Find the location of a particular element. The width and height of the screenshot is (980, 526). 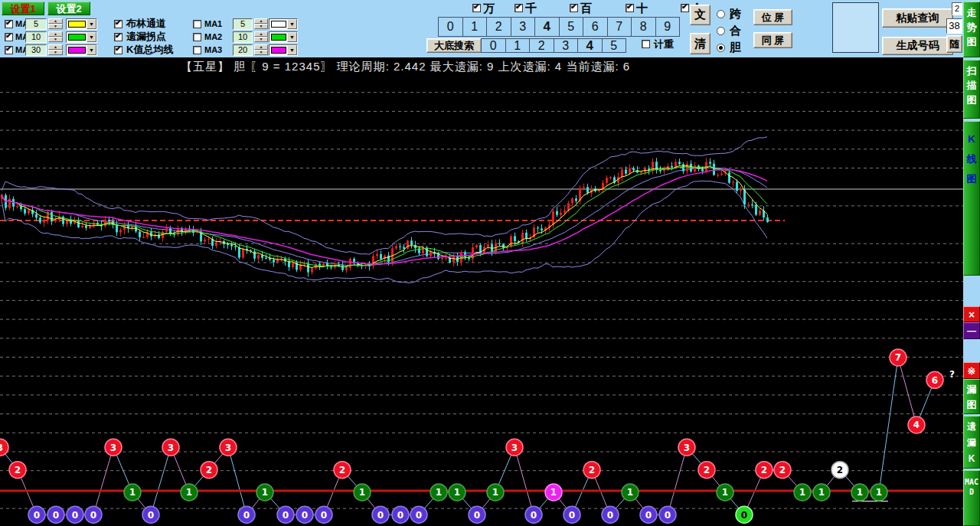

ma2set-ma1-spinner-down-icon: ▼ is located at coordinates (261, 26).